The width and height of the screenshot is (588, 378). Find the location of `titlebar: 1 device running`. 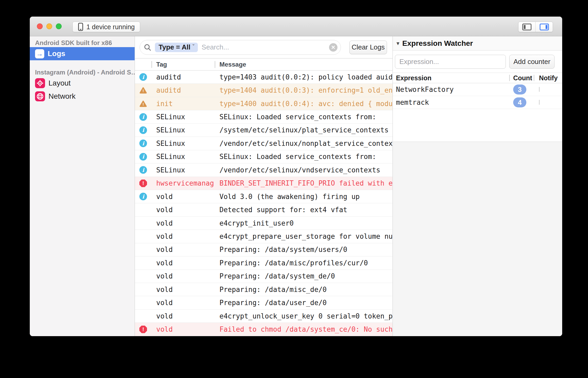

titlebar: 1 device running is located at coordinates (296, 26).